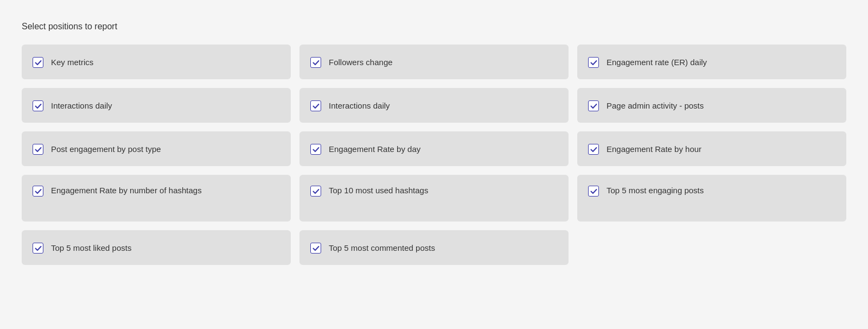 Image resolution: width=868 pixels, height=329 pixels. What do you see at coordinates (316, 191) in the screenshot?
I see `checkbox-wrapper-top-10-most-used-hashtags` at bounding box center [316, 191].